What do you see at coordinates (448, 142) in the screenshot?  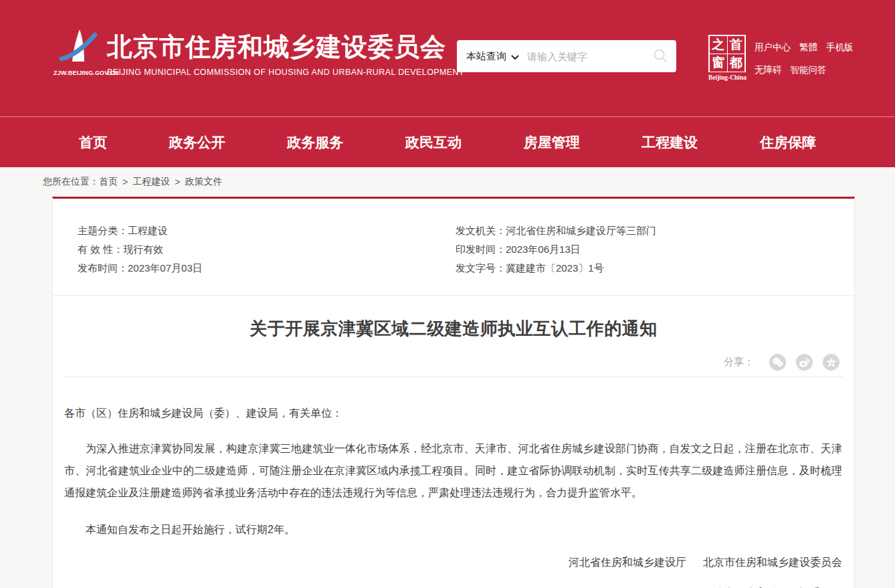 I see `main-nav: 首页 政务公开 政务服务 政民互动 房屋管理 工程建设 住房保障` at bounding box center [448, 142].